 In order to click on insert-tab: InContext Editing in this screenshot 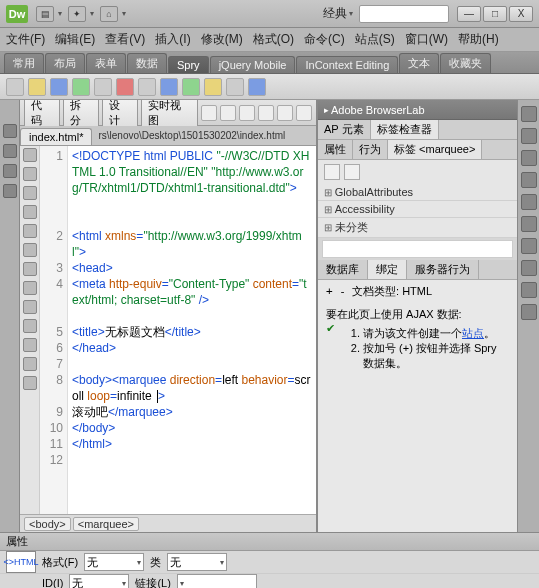, I will do `click(347, 64)`.